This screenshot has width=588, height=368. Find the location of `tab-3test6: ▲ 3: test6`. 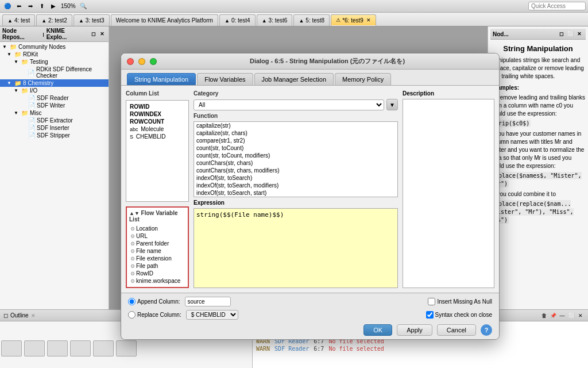

tab-3test6: ▲ 3: test6 is located at coordinates (274, 20).